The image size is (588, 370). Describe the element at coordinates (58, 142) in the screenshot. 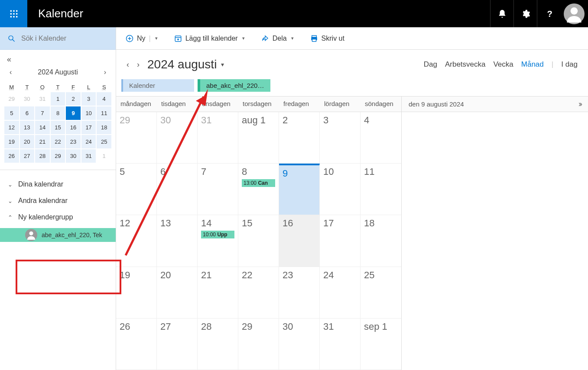

I see `mini-day-cell: 22` at that location.